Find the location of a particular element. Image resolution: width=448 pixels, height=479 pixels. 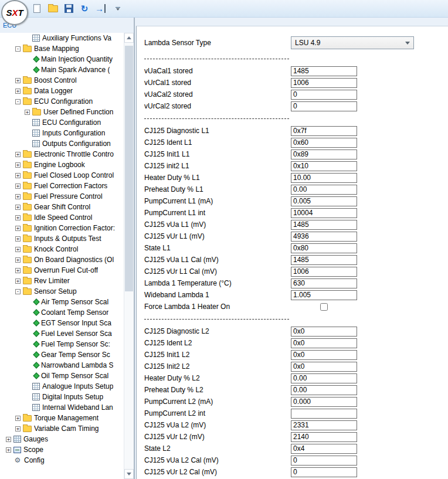

tree-item-inputs-configuration: Inputs Configuration is located at coordinates (62, 133).